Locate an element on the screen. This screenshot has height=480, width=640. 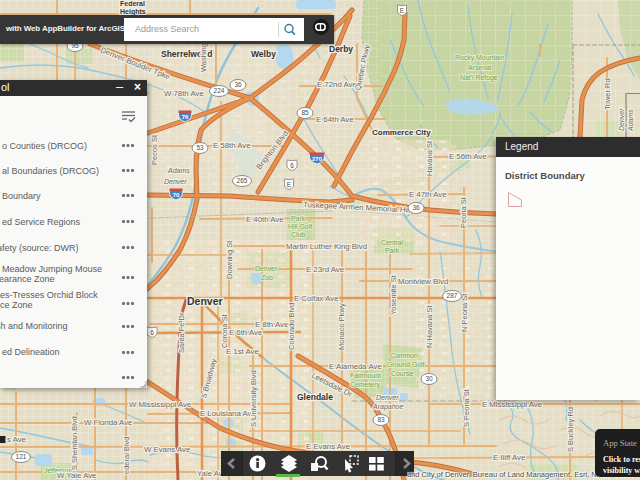
svg-text: Central is located at coordinates (392, 242).